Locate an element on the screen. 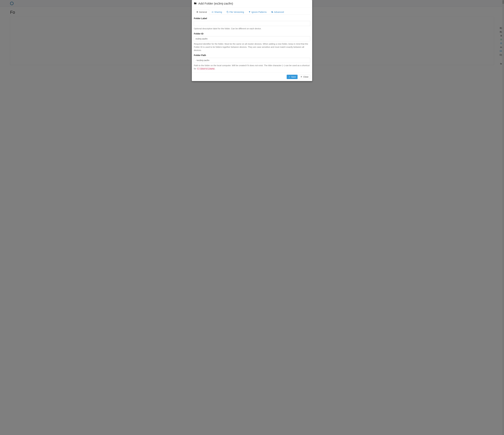 This screenshot has height=435, width=504. filter-icon is located at coordinates (250, 12).